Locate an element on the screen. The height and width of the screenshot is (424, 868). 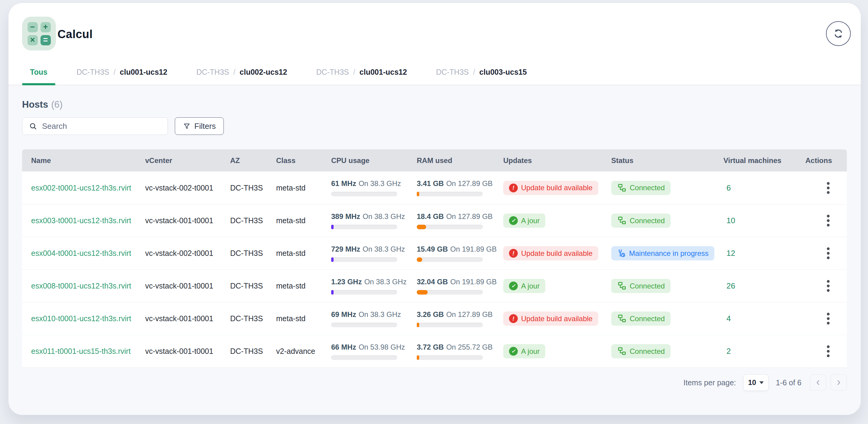
hosts-count: (6) is located at coordinates (57, 104).